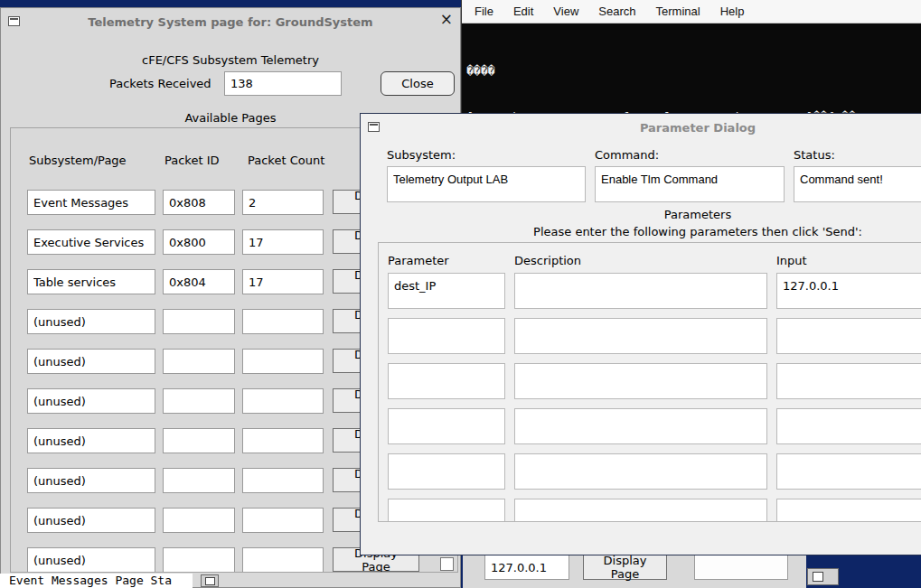  Describe the element at coordinates (616, 11) in the screenshot. I see `menu-search: Search` at that location.